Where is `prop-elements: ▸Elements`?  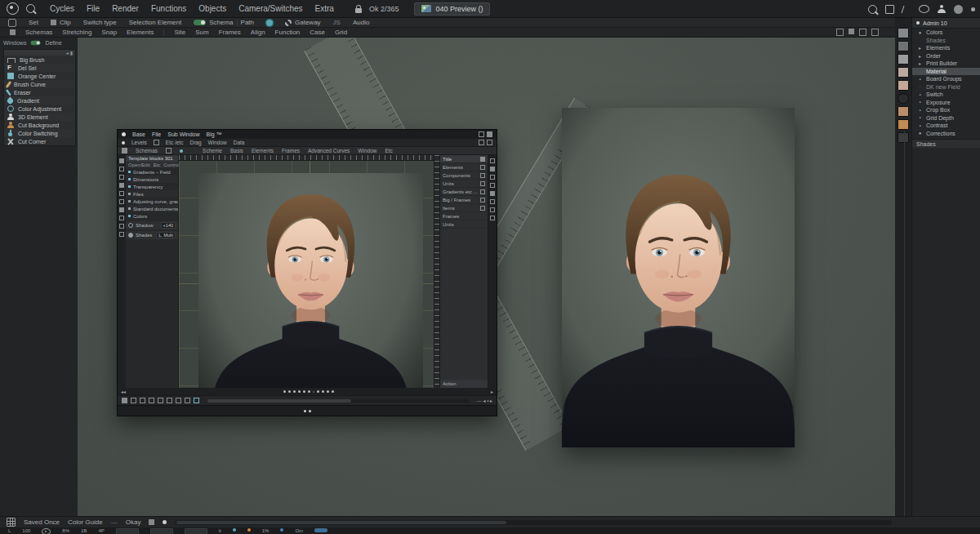
prop-elements: ▸Elements is located at coordinates (946, 48).